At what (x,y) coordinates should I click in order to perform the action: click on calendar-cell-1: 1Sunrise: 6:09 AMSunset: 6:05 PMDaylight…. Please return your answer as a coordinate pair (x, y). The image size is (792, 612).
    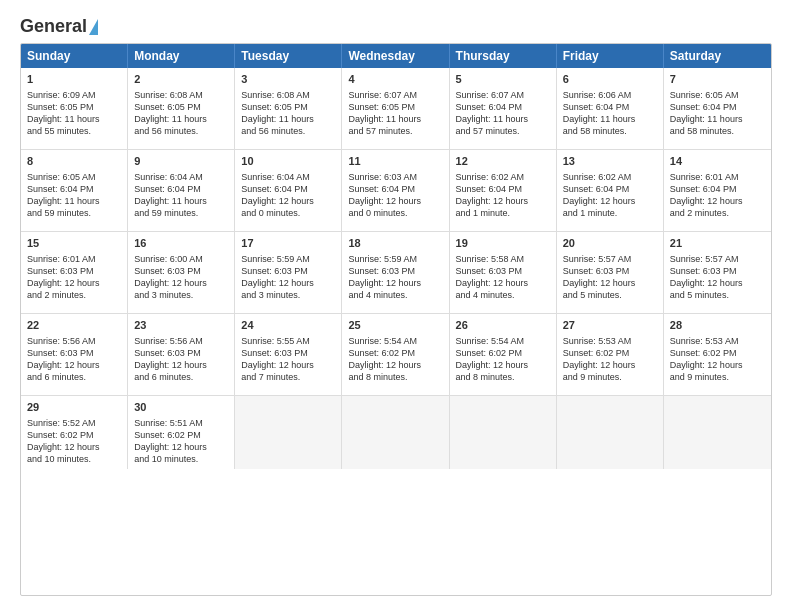
    Looking at the image, I should click on (74, 108).